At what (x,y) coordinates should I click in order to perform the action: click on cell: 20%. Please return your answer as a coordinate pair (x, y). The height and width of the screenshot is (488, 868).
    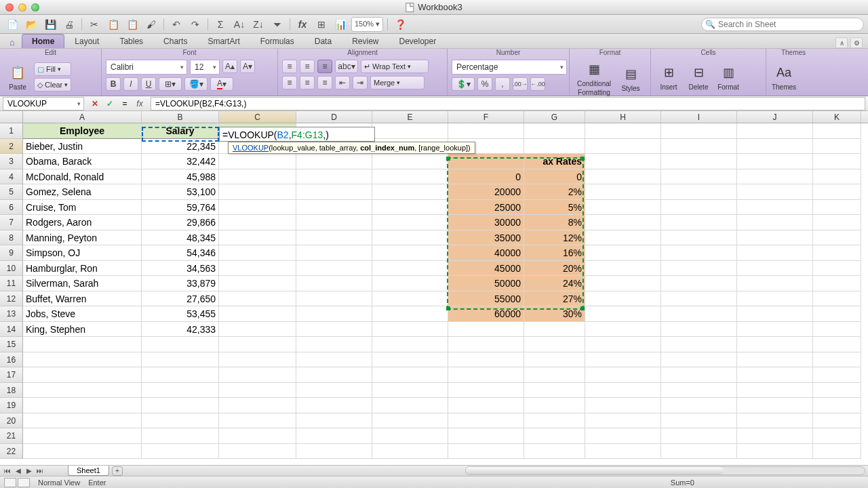
    Looking at the image, I should click on (555, 268).